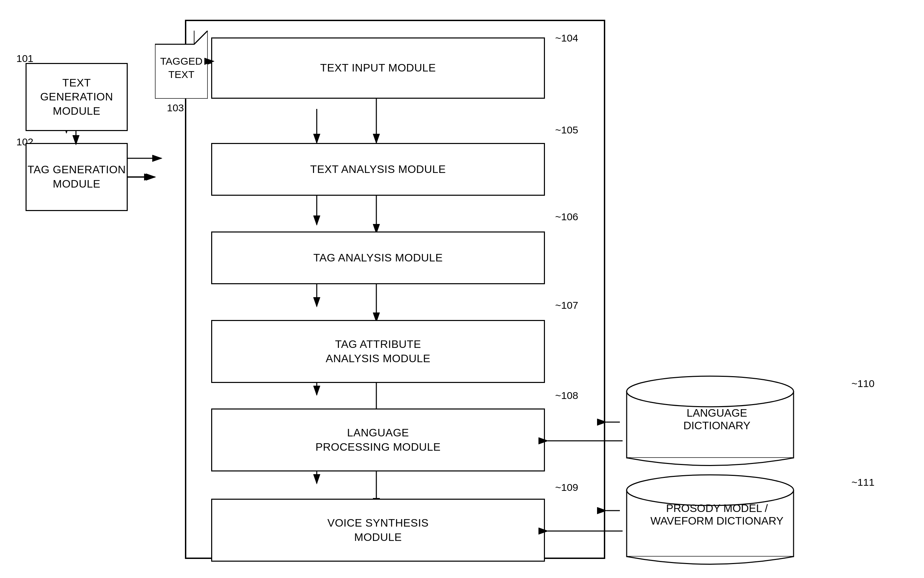  What do you see at coordinates (567, 217) in the screenshot?
I see `ref-106-label: ~106` at bounding box center [567, 217].